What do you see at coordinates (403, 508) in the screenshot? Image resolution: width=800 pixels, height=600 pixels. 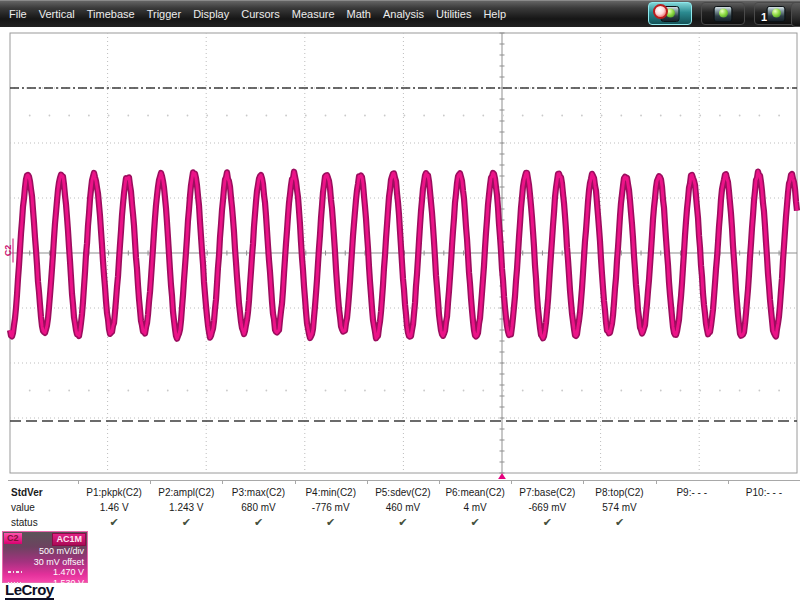 I see `measurement-column-p5: P5:sdev(C2)460 mV✔` at bounding box center [403, 508].